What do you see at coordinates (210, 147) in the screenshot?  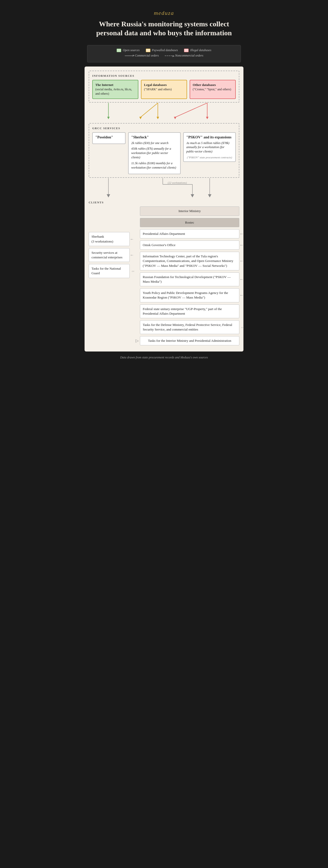 I see `pskov-detail-1: As much as 5 million rubles ($78k) annua…` at bounding box center [210, 147].